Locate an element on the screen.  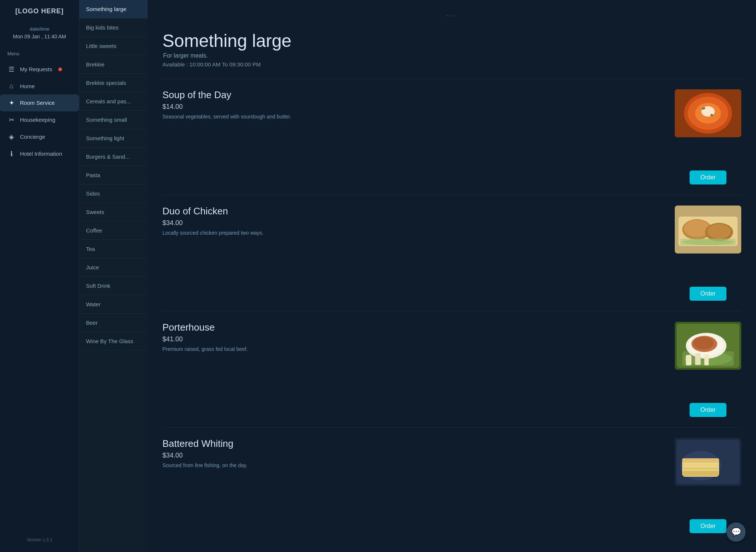
order-button-porterhouse: Order is located at coordinates (708, 410).